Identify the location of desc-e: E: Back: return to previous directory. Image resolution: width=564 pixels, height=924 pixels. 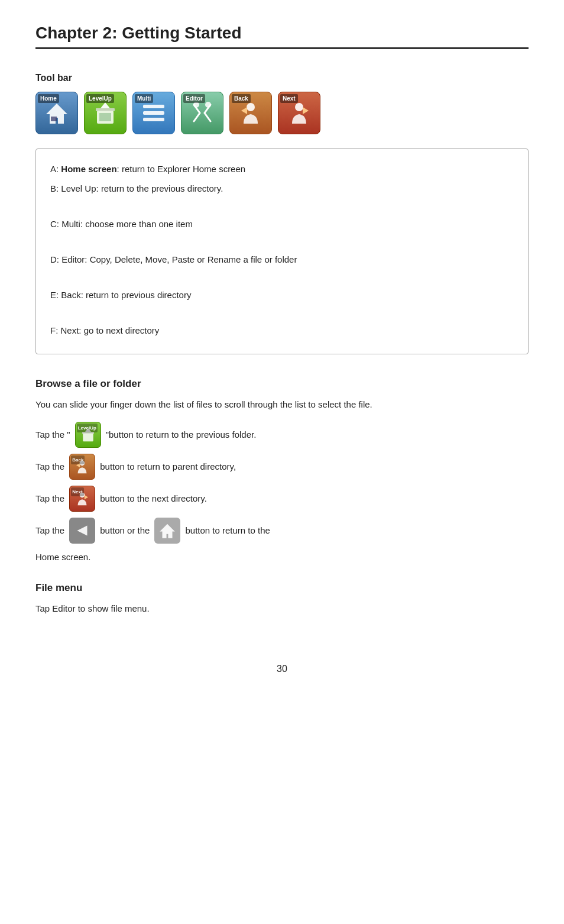
(282, 295).